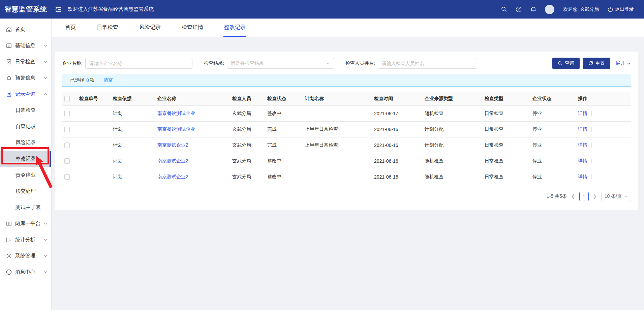 The image size is (644, 310). What do you see at coordinates (566, 63) in the screenshot?
I see `search-button: 查询` at bounding box center [566, 63].